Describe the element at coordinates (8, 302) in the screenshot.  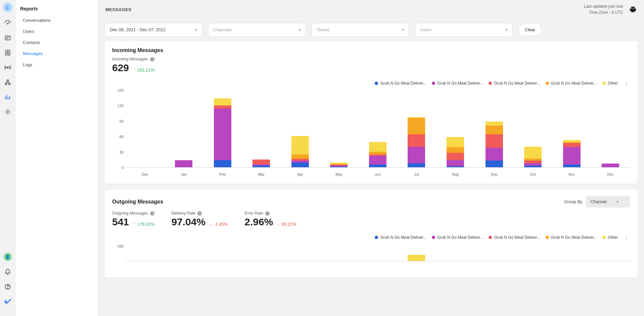
I see `brand-icon` at that location.